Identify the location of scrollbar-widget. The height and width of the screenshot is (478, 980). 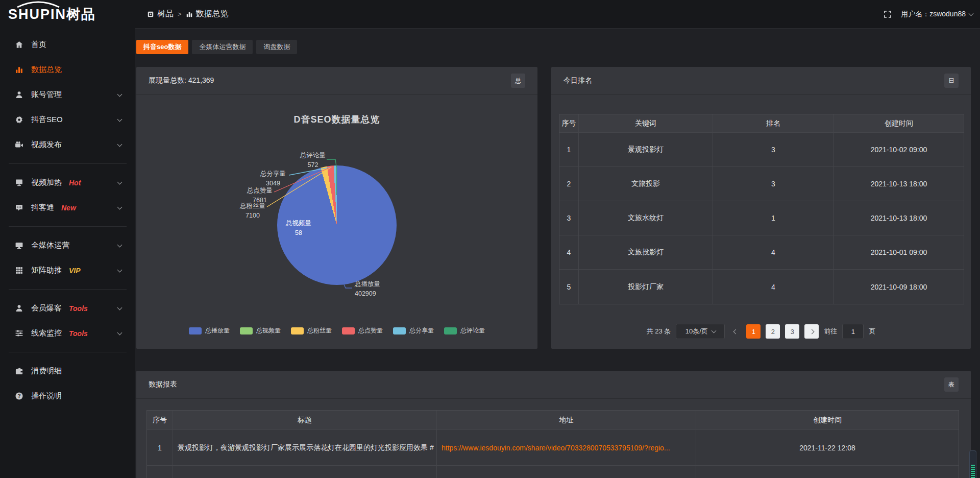
(973, 464).